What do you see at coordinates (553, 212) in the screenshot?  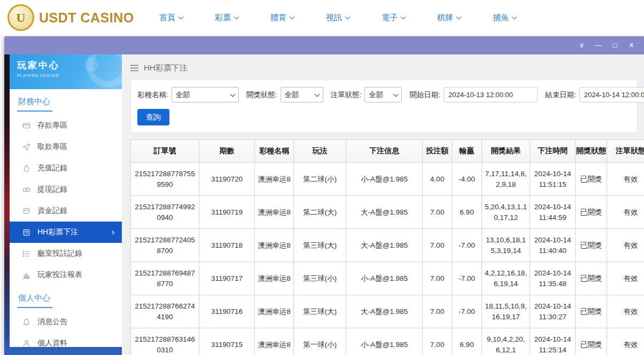 I see `table-cell: 2024-10-14 11:44:59` at bounding box center [553, 212].